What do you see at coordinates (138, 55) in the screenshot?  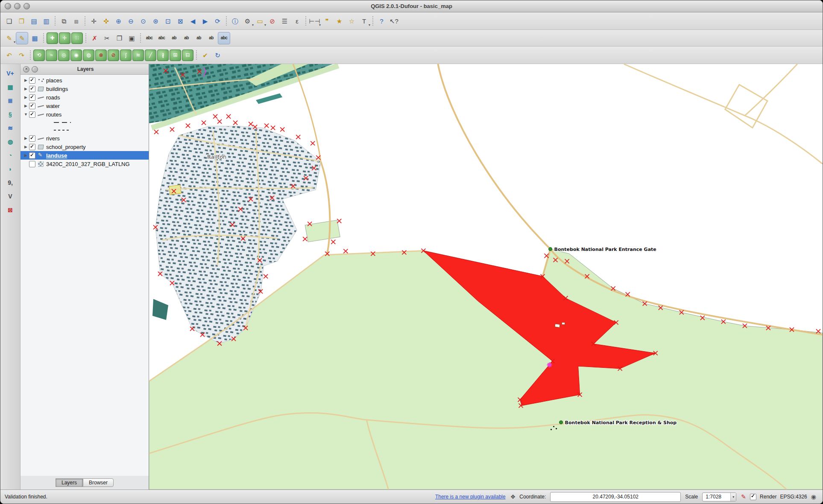 I see `offset-curve-icon: ≋` at bounding box center [138, 55].